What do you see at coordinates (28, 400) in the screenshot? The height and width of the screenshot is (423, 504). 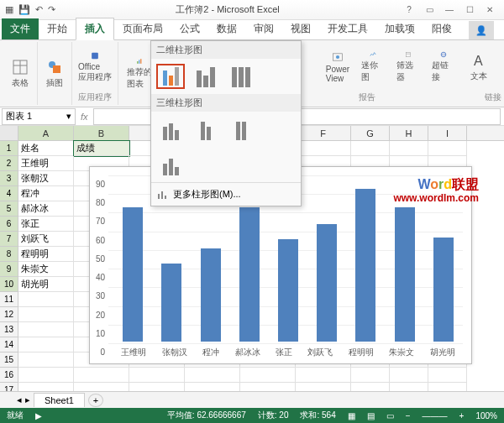 I see `sheet-nav-next: ▸` at bounding box center [28, 400].